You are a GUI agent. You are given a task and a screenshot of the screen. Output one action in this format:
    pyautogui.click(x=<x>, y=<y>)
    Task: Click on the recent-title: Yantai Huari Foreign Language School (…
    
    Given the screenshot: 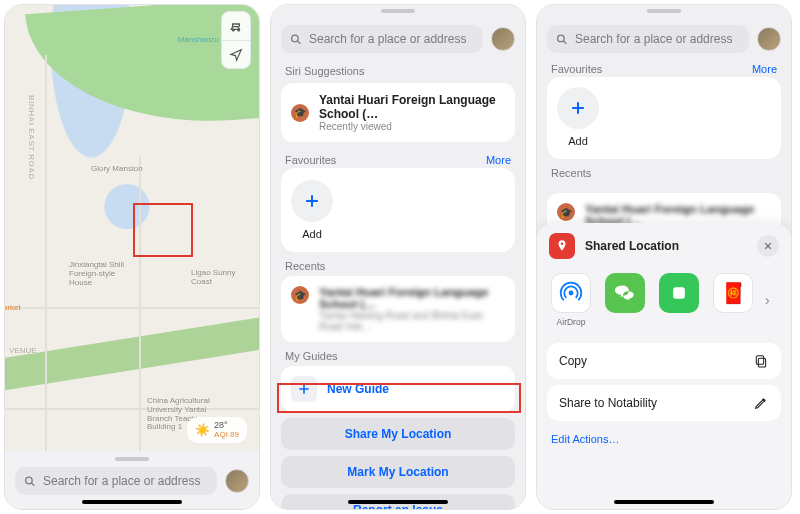 What is the action you would take?
    pyautogui.click(x=412, y=298)
    